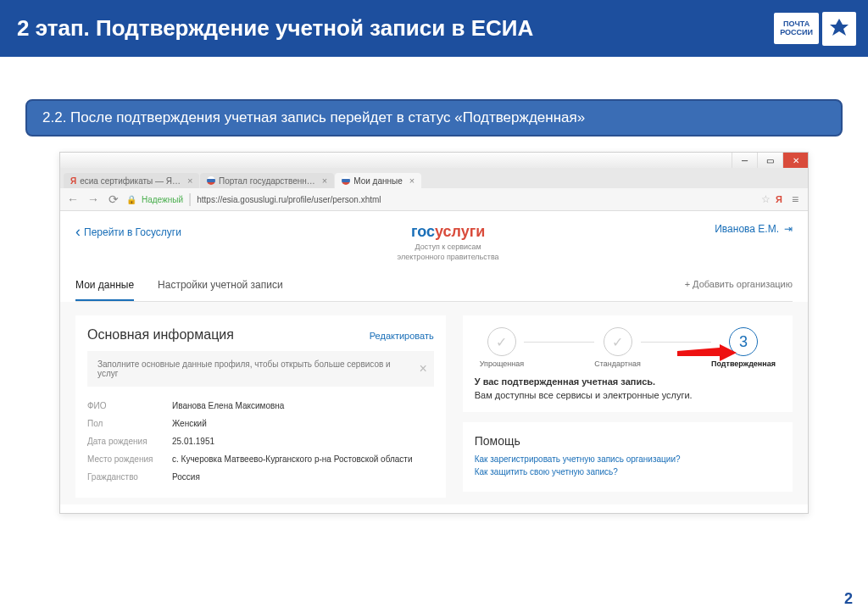 This screenshot has width=868, height=613. What do you see at coordinates (617, 348) in the screenshot?
I see `step-standard: ✓ Стандартная` at bounding box center [617, 348].